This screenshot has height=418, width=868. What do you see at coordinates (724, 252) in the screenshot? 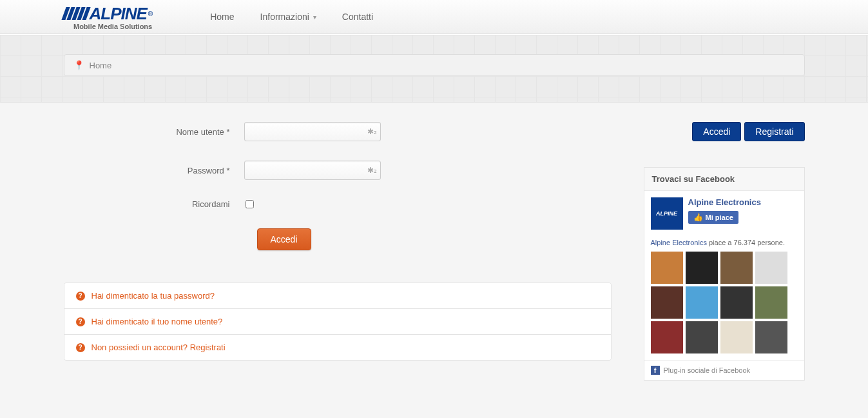
I see `sidebar: Accedi Registrati Trovaci su Facebook AL…` at bounding box center [724, 252].